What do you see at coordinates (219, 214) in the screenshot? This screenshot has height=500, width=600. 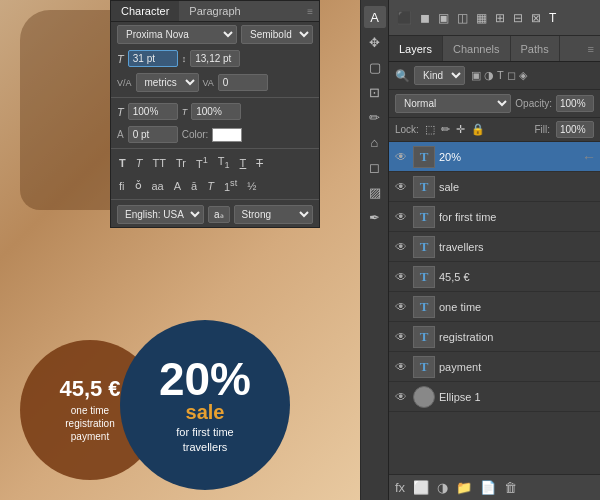 I see `aa-mode-btn: aₐ` at bounding box center [219, 214].